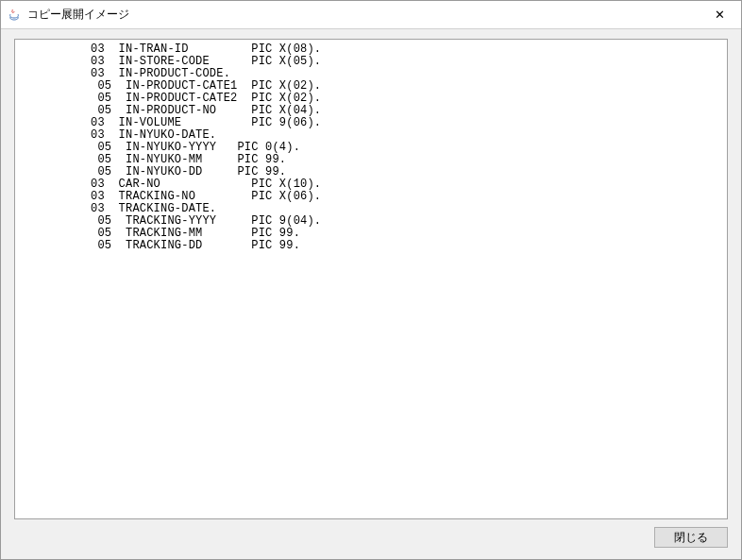  I want to click on window-close-button: ✕, so click(719, 15).